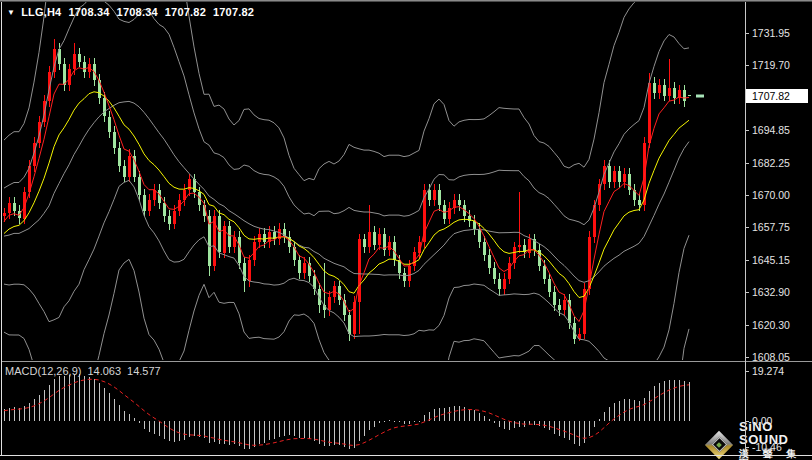  I want to click on price-axis-label: 1682.25, so click(771, 163).